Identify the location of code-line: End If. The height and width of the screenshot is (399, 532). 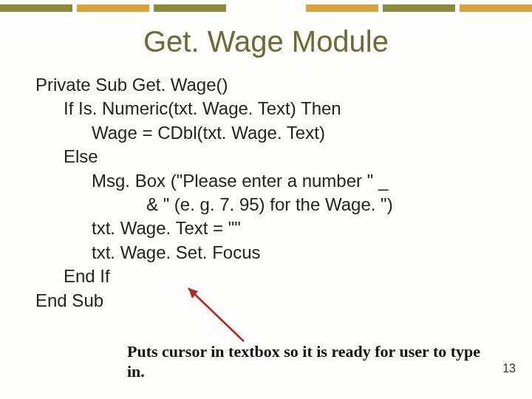
(266, 276).